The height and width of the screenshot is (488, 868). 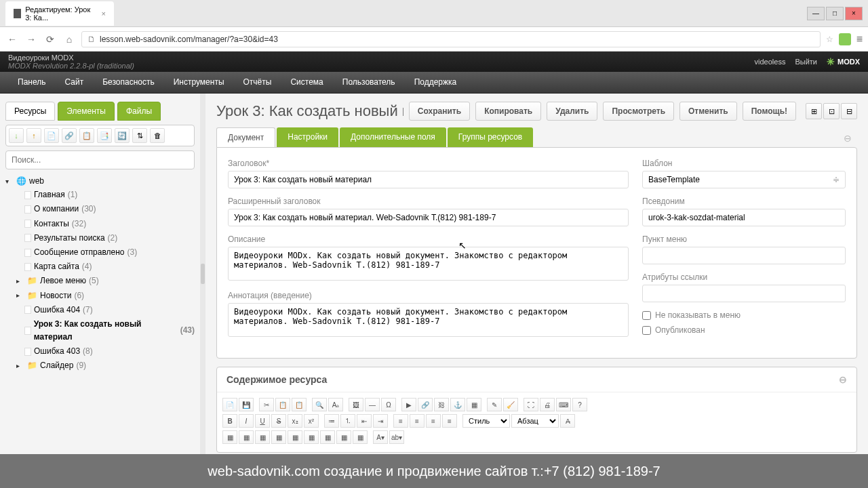 What do you see at coordinates (279, 437) in the screenshot?
I see `ed-tbl4-icon: ▦` at bounding box center [279, 437].